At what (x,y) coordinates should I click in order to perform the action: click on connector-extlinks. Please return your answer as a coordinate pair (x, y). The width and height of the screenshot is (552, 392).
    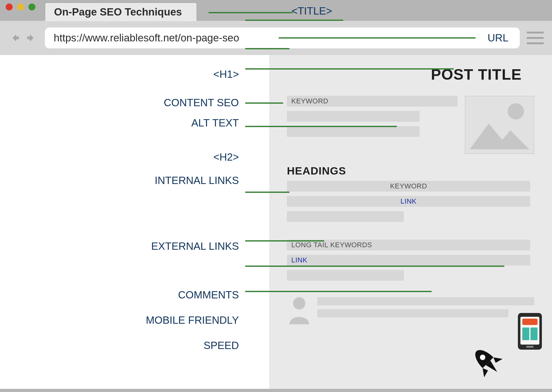
    Looking at the image, I should click on (267, 192).